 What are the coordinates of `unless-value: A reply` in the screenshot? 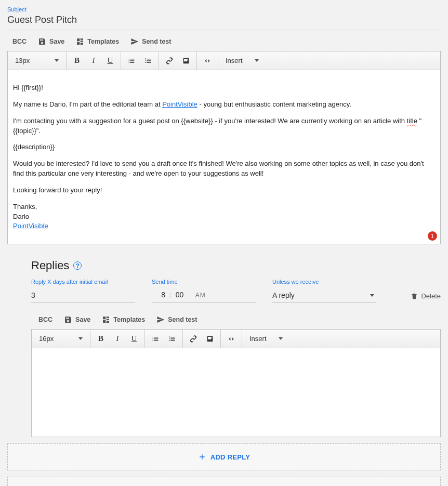 It's located at (284, 295).